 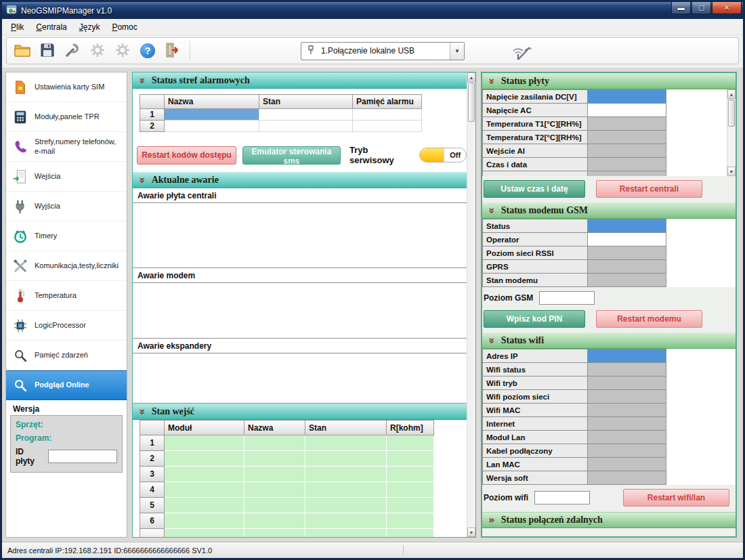 I want to click on menu-centrala: Centrala, so click(x=51, y=27).